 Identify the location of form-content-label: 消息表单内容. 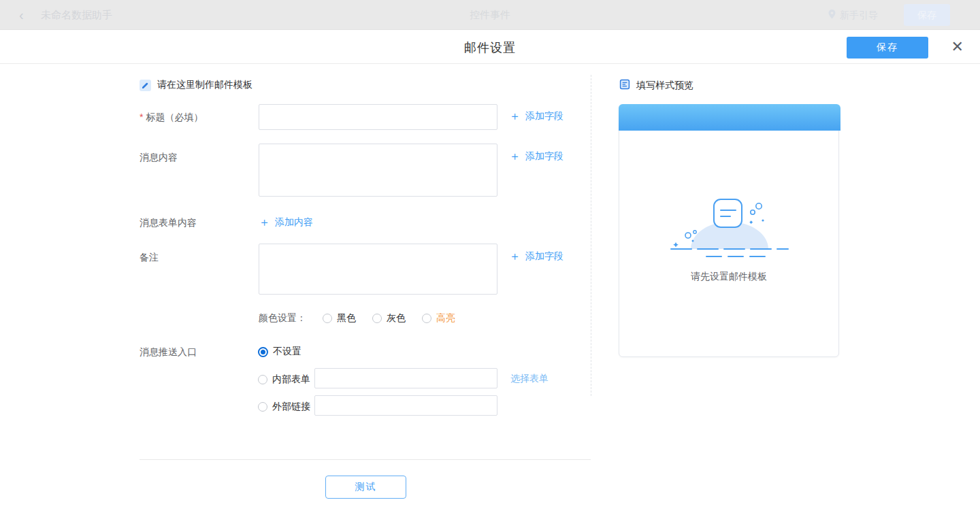
(168, 223).